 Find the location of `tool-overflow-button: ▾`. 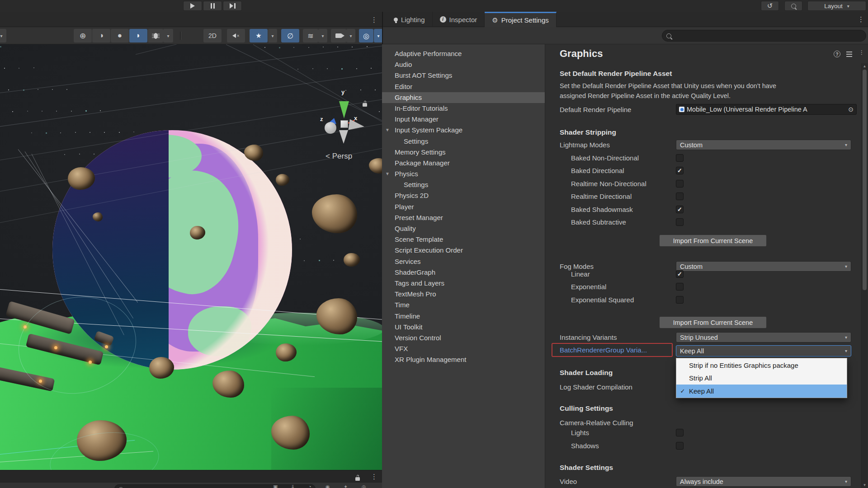

tool-overflow-button: ▾ is located at coordinates (3, 36).